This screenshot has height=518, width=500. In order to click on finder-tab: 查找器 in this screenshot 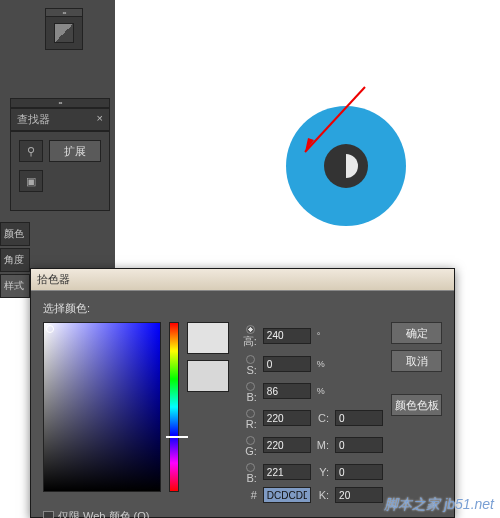, I will do `click(34, 120)`.